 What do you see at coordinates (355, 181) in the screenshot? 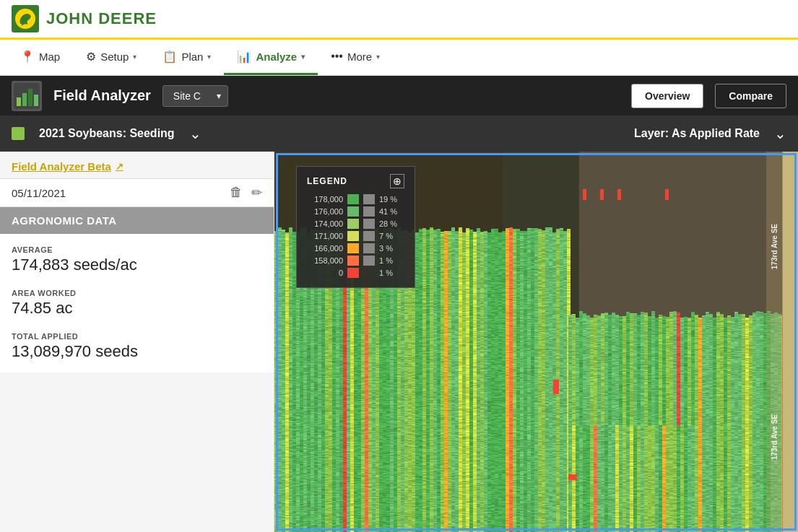
I see `legend-header: LEGEND ⊕` at bounding box center [355, 181].